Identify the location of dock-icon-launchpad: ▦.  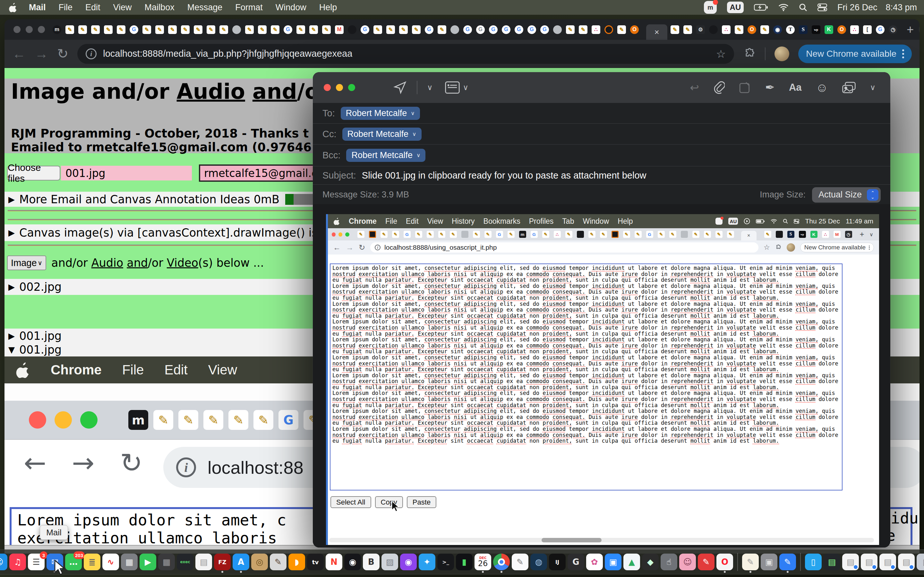
(129, 562).